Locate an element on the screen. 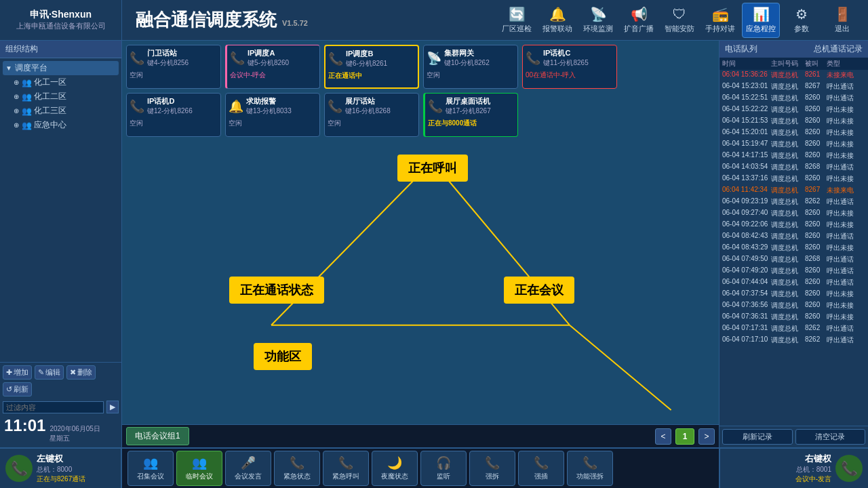  log-row: 06-04 07:36:31 调度总机 8260 呼出未接 is located at coordinates (793, 317).